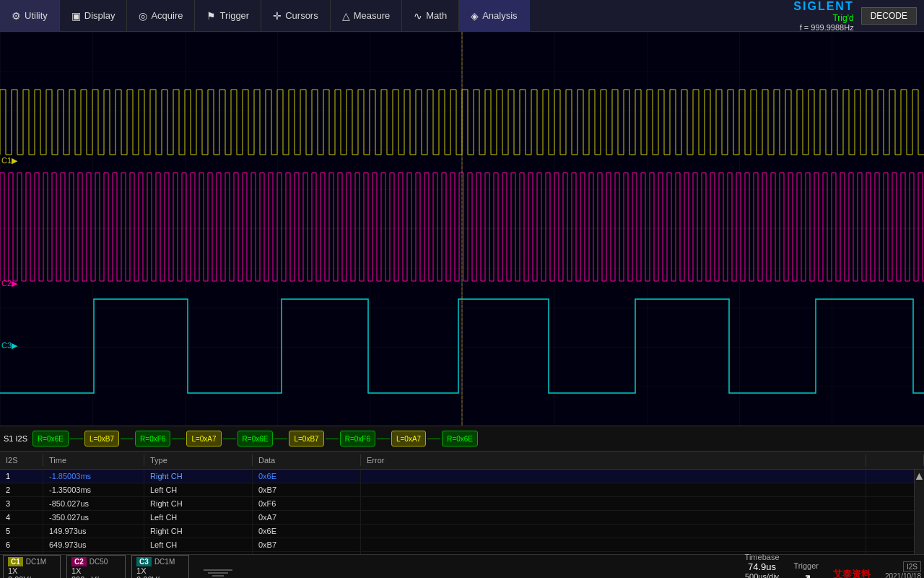  What do you see at coordinates (22, 545) in the screenshot?
I see `row-num-6: 6` at bounding box center [22, 545].